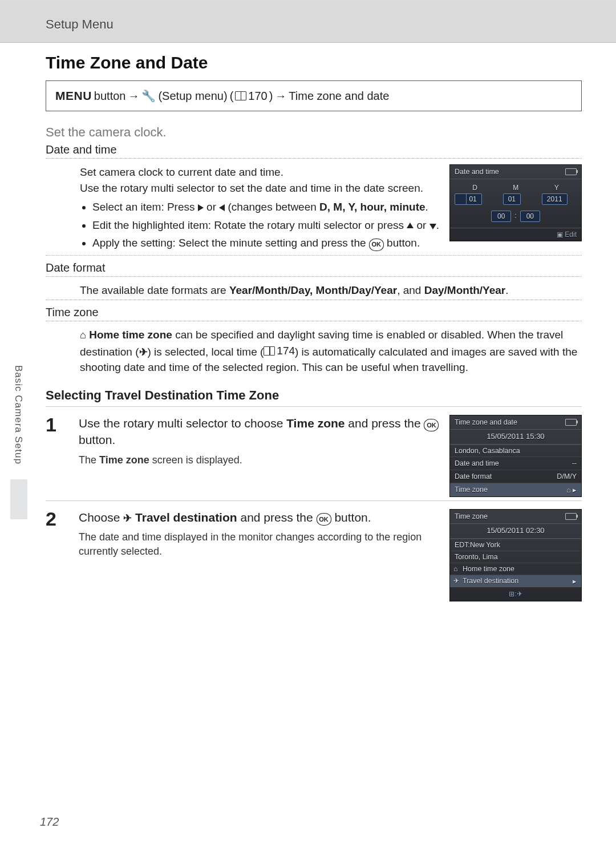  What do you see at coordinates (567, 235) in the screenshot?
I see `edit-hint: ▣ Edit` at bounding box center [567, 235].